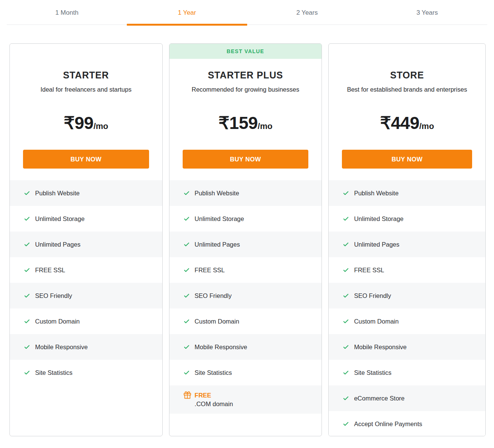  Describe the element at coordinates (246, 51) in the screenshot. I see `best-value-badge: BEST VALUE` at that location.